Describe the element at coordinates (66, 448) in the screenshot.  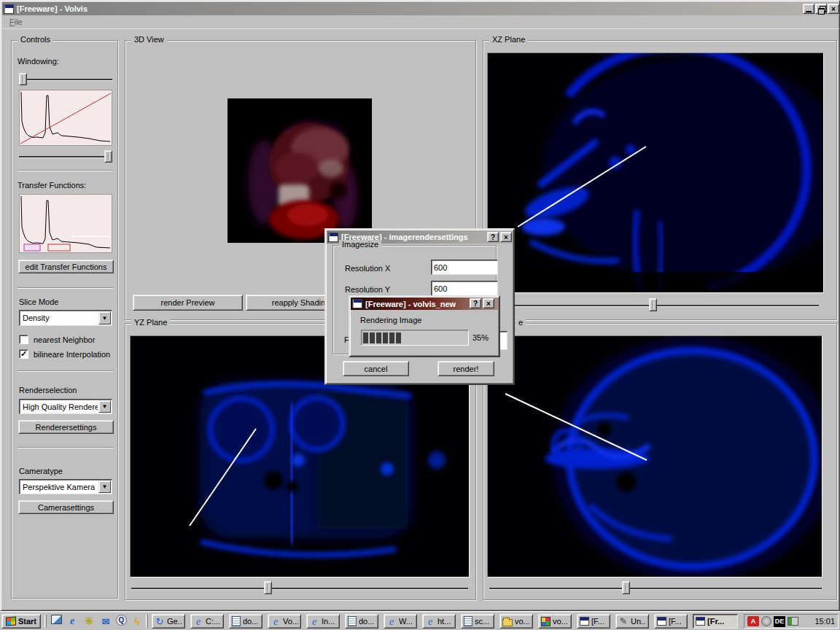
I see `separator` at that location.